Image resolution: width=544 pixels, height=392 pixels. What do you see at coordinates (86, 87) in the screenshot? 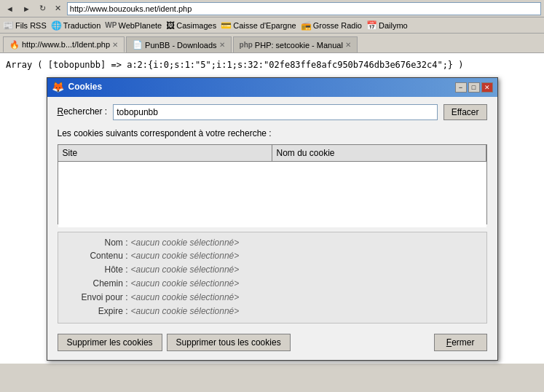
I see `dialog-title-text: Cookies` at bounding box center [86, 87].